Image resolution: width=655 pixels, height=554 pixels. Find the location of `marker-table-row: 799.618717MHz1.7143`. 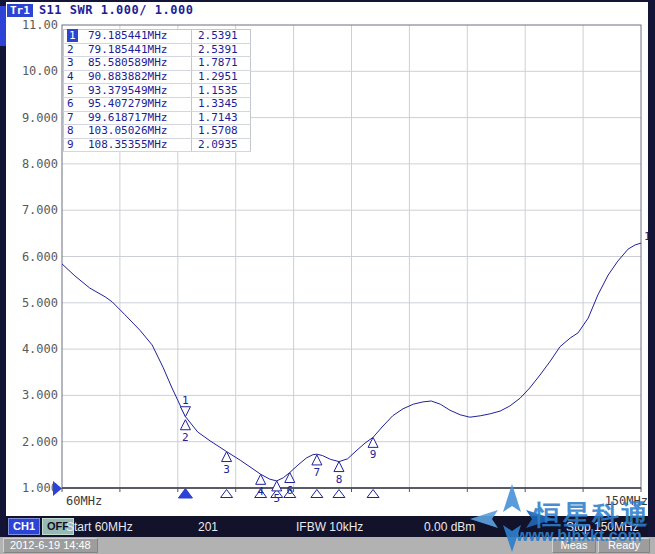

marker-table-row: 799.618717MHz1.7143 is located at coordinates (158, 118).